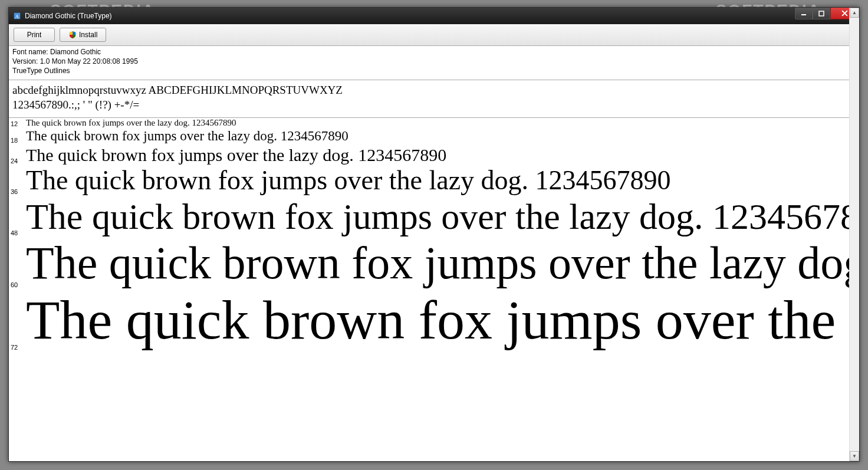 The image size is (868, 470). What do you see at coordinates (68, 16) in the screenshot?
I see `window-title: Diamond Gothic (TrueType)` at bounding box center [68, 16].